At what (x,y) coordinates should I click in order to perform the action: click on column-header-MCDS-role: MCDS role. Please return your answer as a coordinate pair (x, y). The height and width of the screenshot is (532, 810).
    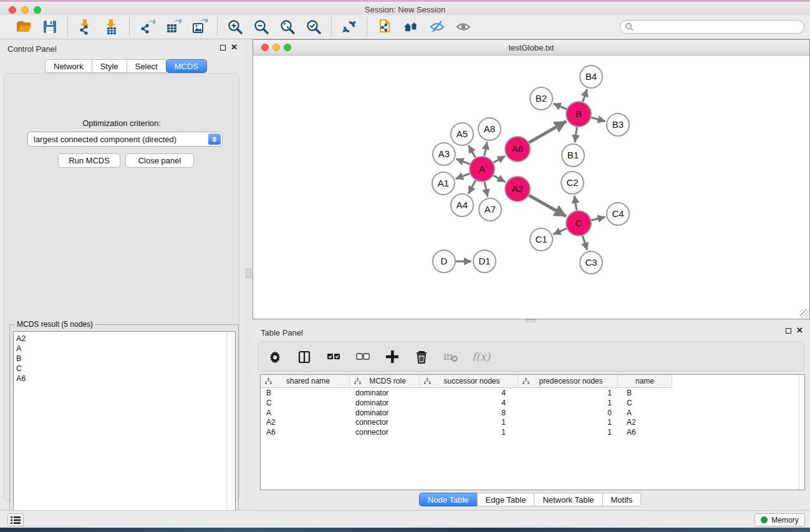
    Looking at the image, I should click on (385, 382).